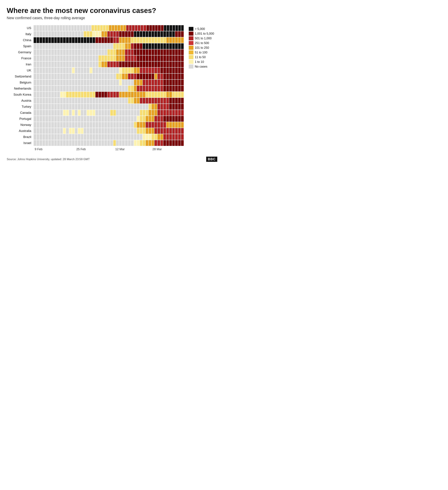  What do you see at coordinates (20, 70) in the screenshot?
I see `row-country-label: UK` at bounding box center [20, 70].